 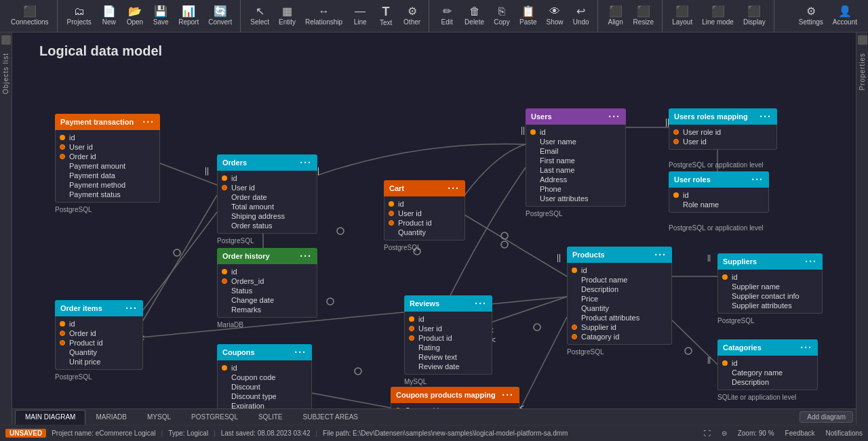 What do you see at coordinates (719, 192) in the screenshot?
I see `entity-user-roles: User roles ··· id Role name PostgreSQL o…` at bounding box center [719, 192].